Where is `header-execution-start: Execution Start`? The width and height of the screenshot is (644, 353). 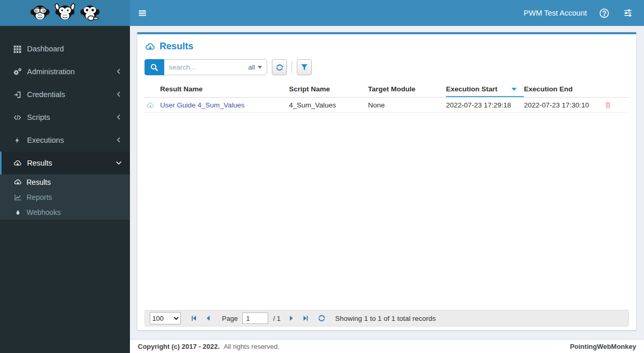 header-execution-start: Execution Start is located at coordinates (485, 90).